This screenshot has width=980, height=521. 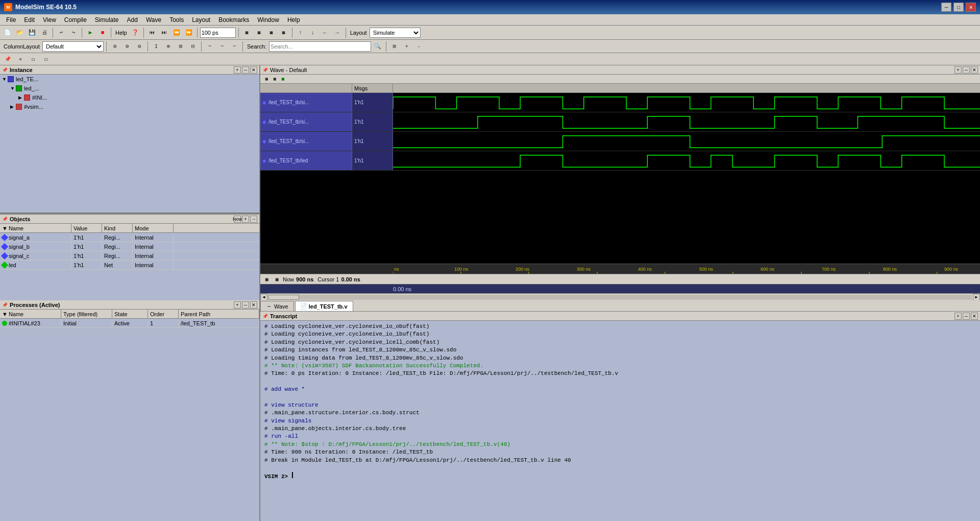 What do you see at coordinates (259, 33) in the screenshot?
I see `wave-btn2: ◼` at bounding box center [259, 33].